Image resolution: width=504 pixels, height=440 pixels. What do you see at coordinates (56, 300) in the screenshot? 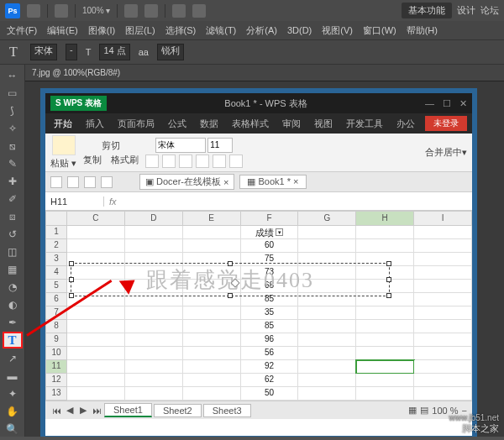
I see `row-header: 6` at bounding box center [56, 300].